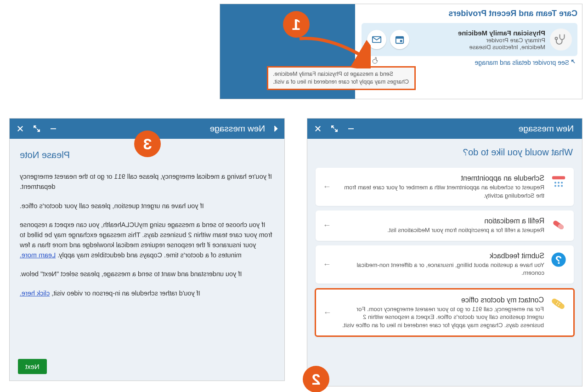 The image size is (588, 392). Describe the element at coordinates (445, 265) in the screenshot. I see `option-submit-feedback: ? Submit feedback You have a question ab…` at that location.